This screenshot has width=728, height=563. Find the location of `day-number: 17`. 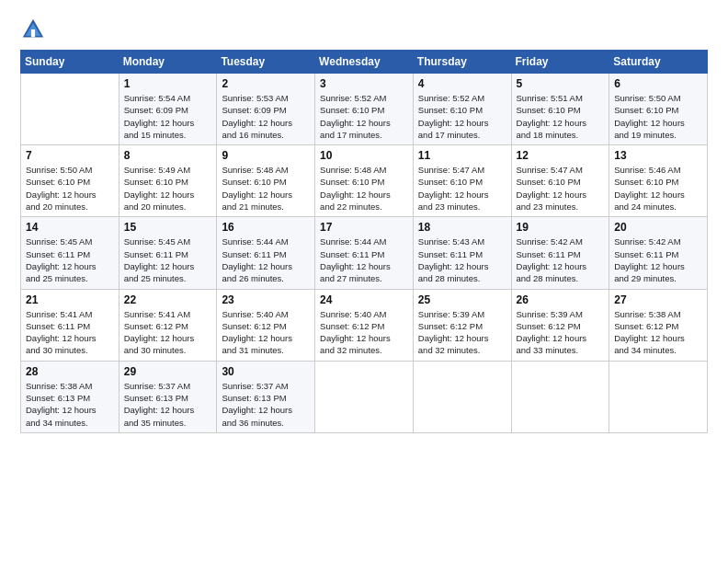

day-number: 17 is located at coordinates (364, 227).